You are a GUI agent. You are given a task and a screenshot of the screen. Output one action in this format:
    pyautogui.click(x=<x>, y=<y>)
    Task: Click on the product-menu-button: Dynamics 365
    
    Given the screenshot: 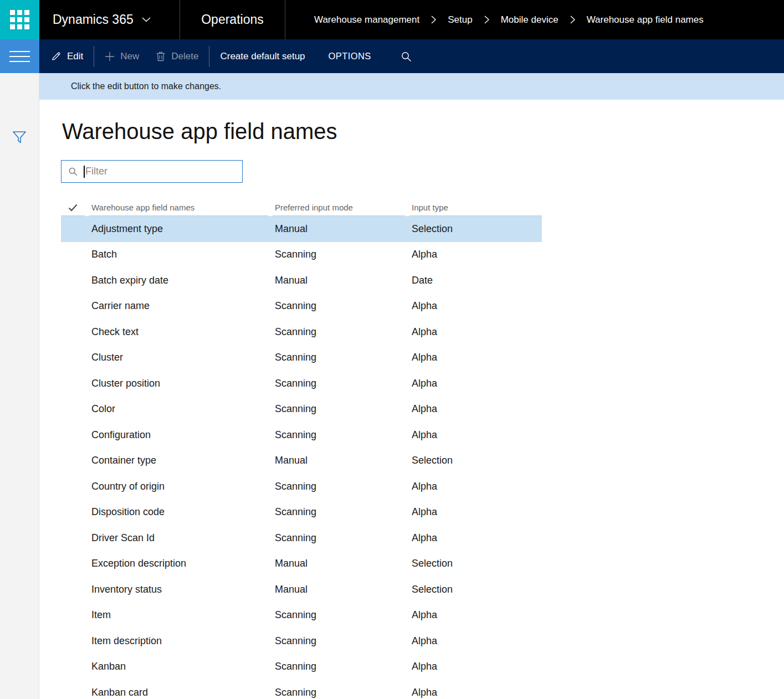 What is the action you would take?
    pyautogui.click(x=110, y=20)
    